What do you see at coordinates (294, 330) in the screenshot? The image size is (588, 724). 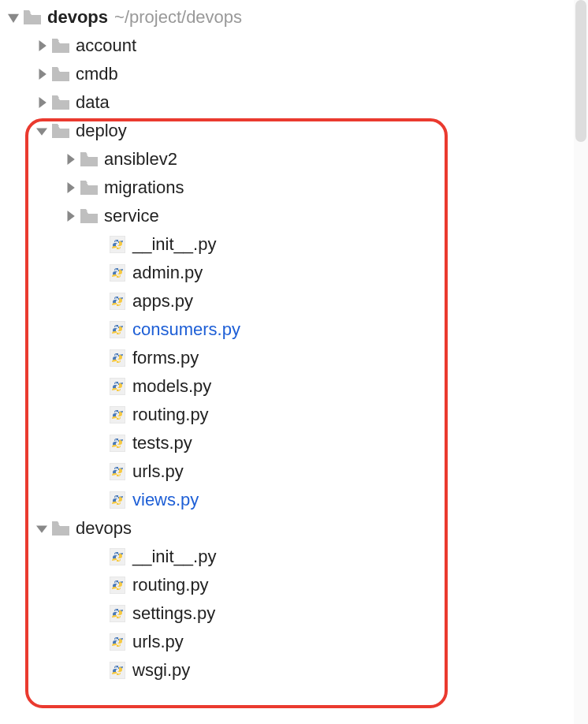 I see `tree-item: consumers.py` at bounding box center [294, 330].